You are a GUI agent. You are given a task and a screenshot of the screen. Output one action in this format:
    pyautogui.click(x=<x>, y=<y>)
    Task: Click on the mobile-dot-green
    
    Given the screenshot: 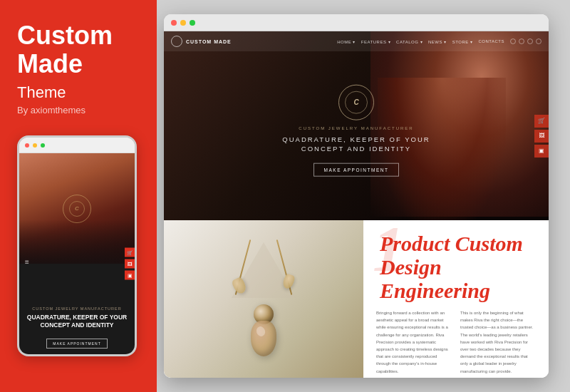 What is the action you would take?
    pyautogui.click(x=43, y=145)
    